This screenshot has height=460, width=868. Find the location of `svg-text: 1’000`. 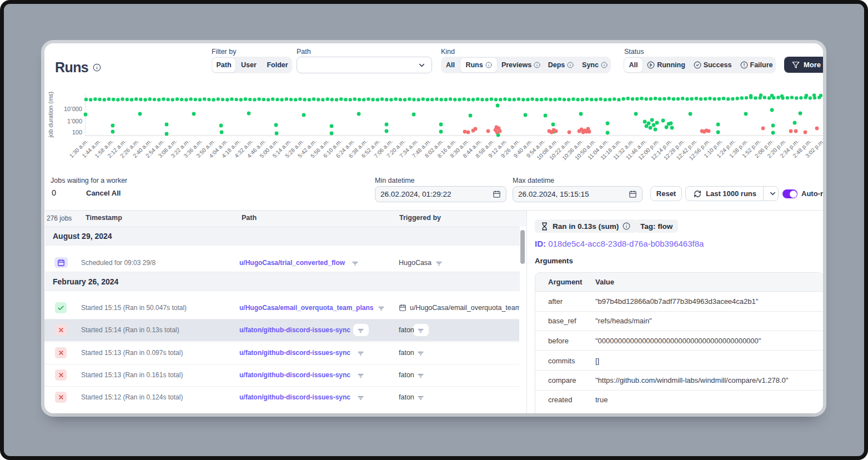

svg-text: 1’000 is located at coordinates (74, 121).